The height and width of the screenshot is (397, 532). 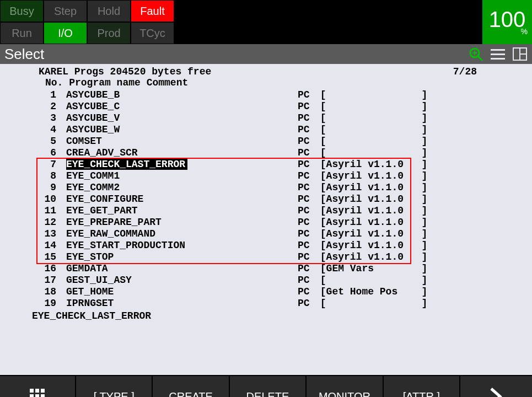 I want to click on type-button: [ TYPE ], so click(x=115, y=387).